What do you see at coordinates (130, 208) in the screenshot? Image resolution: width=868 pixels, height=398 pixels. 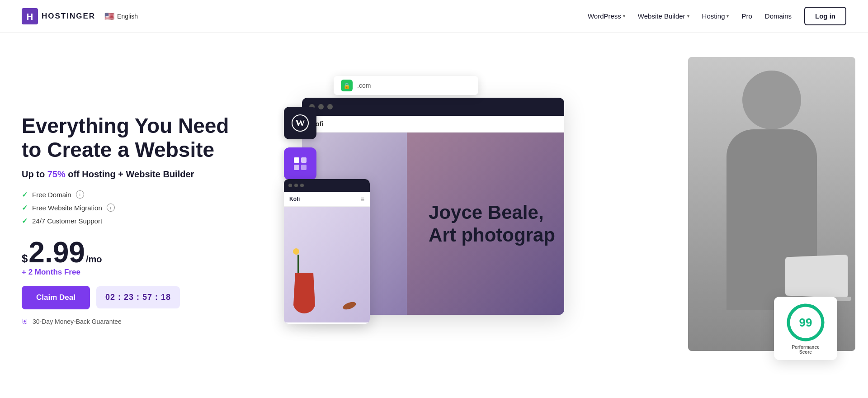 I see `feature-free-migration: ✓ Free Website Migration i` at bounding box center [130, 208].